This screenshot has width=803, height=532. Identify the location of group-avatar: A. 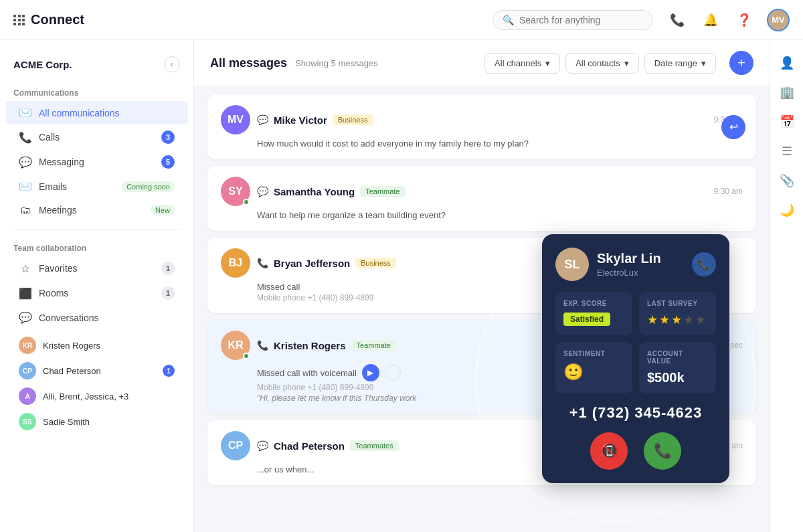
(27, 396).